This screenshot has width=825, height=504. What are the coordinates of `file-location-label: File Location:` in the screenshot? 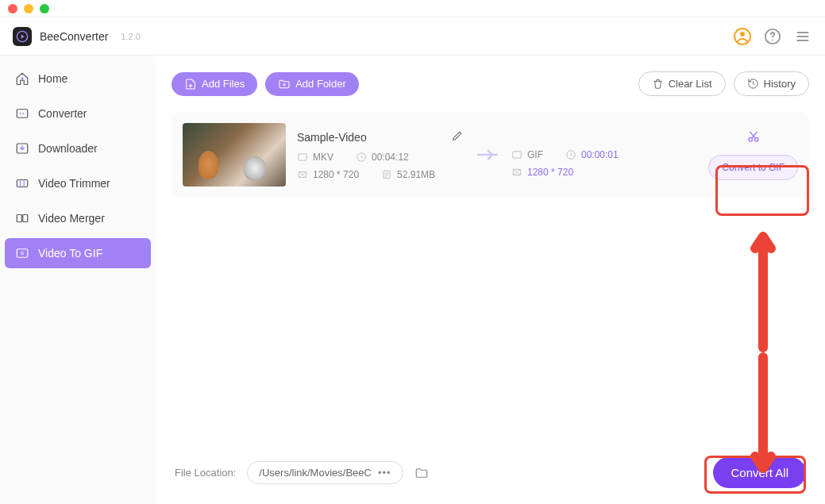 It's located at (205, 473).